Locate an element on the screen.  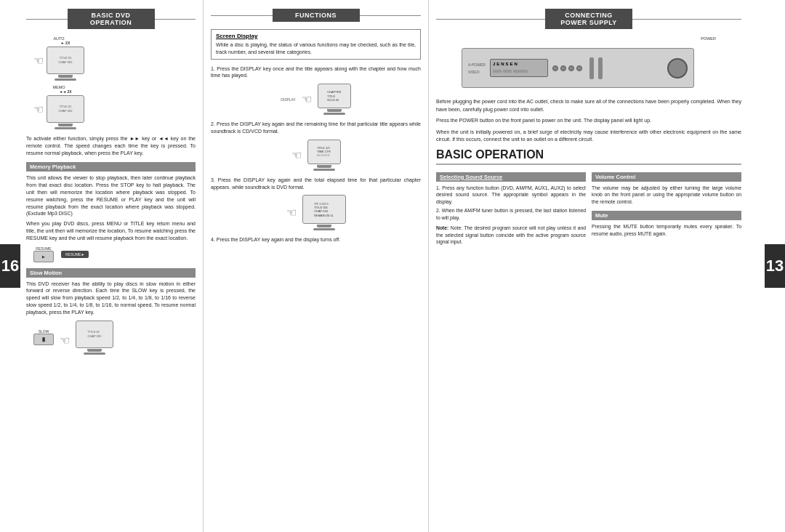
selecting-sound-item: Selecting Sound Source 1. Press any func… is located at coordinates (511, 209).